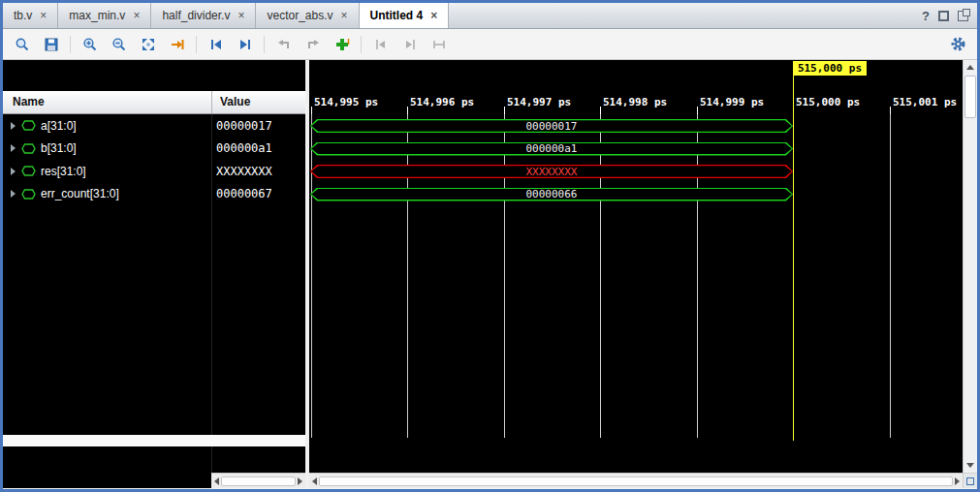  What do you see at coordinates (405, 15) in the screenshot?
I see `tab-untitled-4: Untitled 4 ×` at bounding box center [405, 15].